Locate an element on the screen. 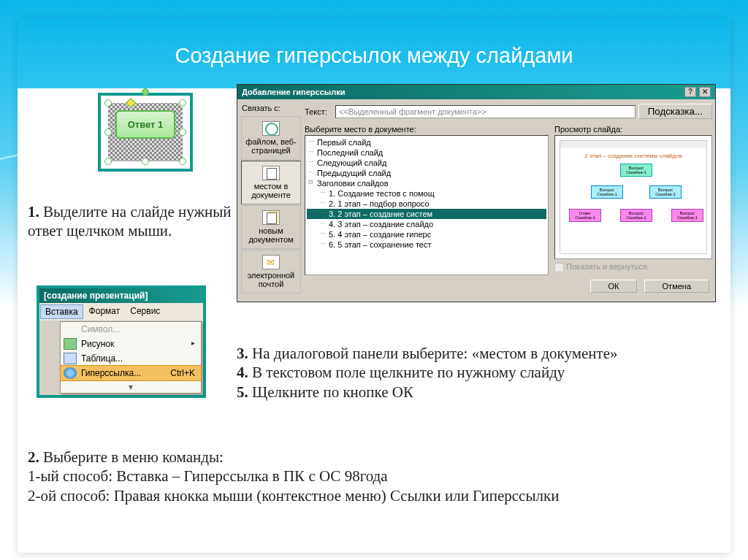  link-opt-new-doc: новым документом is located at coordinates (271, 227).